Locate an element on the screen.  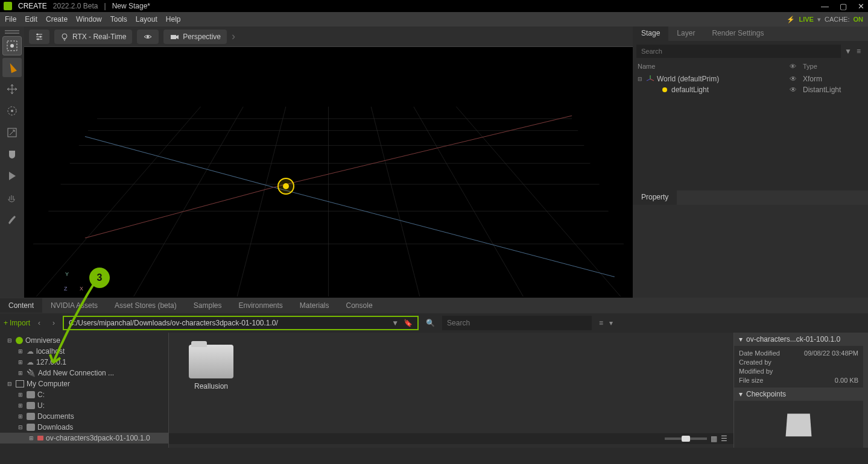
tree-c-drive: ⊞ C: is located at coordinates (84, 395).